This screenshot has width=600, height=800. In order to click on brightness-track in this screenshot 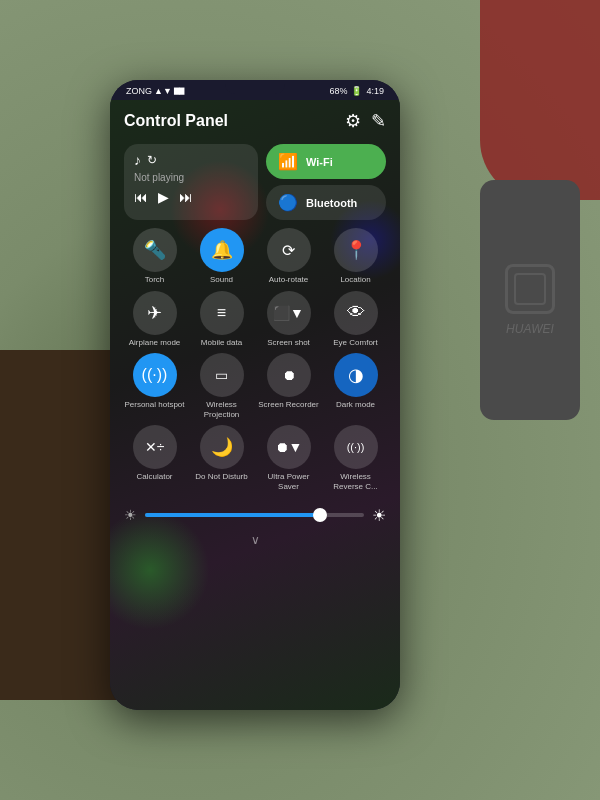, I will do `click(254, 515)`.